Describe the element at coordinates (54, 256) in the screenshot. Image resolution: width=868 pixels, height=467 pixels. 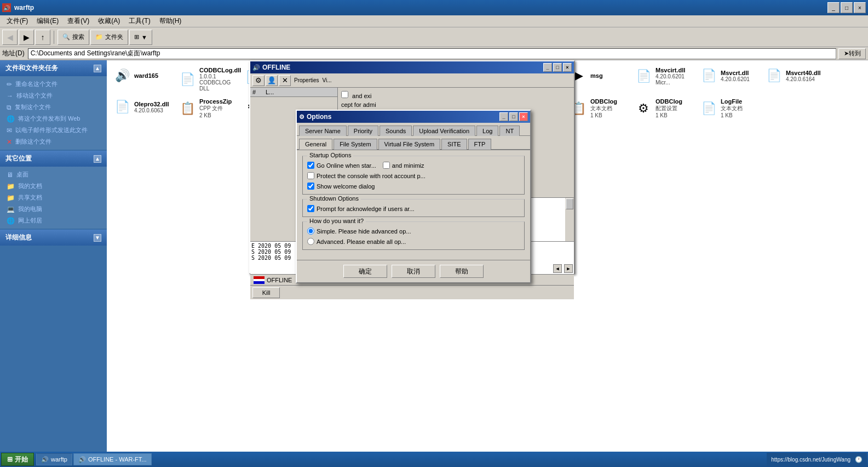
I see `left-panel: 文件和文件夹任务 ▲ ✏ 重命名这个文件 → 移动这个文件 ⧉ 复制这个文件 🌐` at that location.